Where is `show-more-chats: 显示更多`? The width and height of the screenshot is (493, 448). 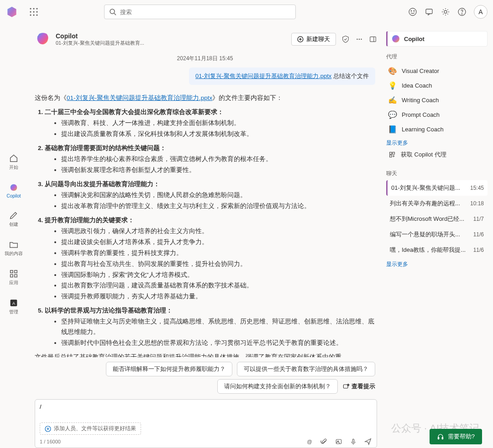 show-more-chats: 显示更多 is located at coordinates (397, 265).